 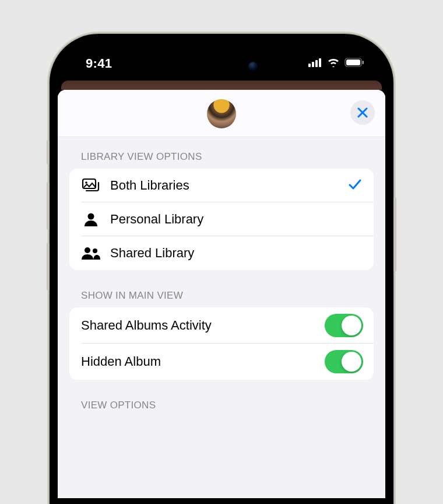 What do you see at coordinates (222, 362) in the screenshot?
I see `hidden-album-row: Hidden Album` at bounding box center [222, 362].